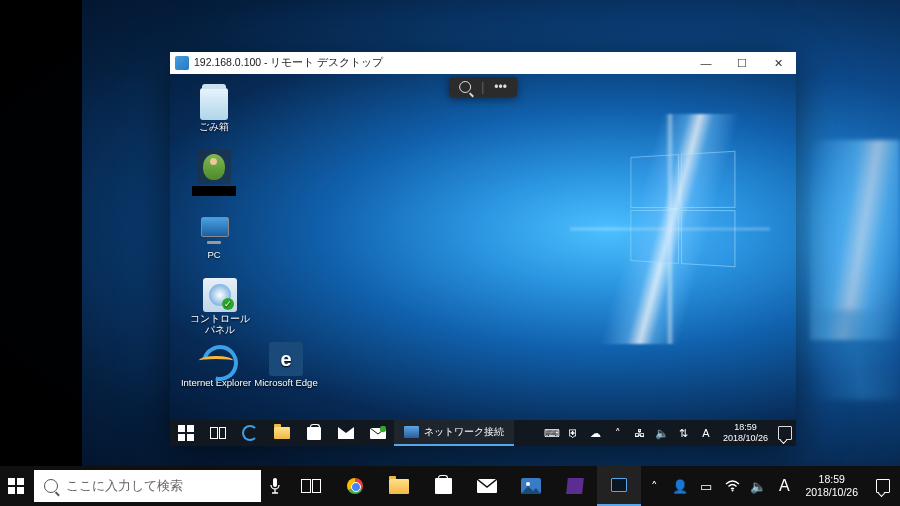 The image size is (900, 506). Describe the element at coordinates (483, 87) in the screenshot. I see `rdp-connection-bar: | •••` at that location.